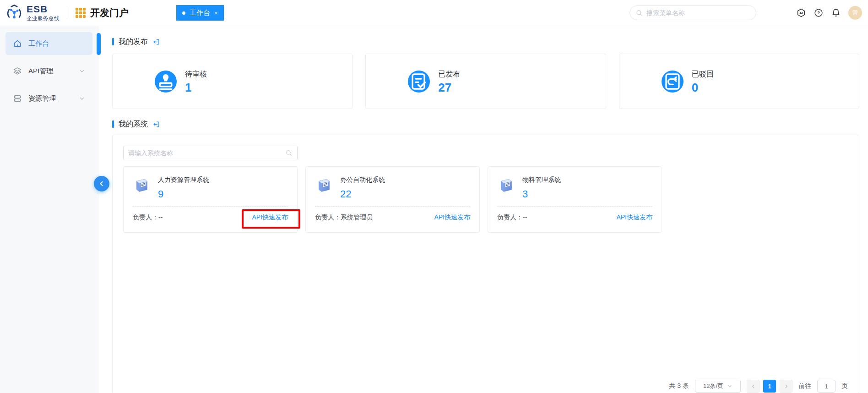  Describe the element at coordinates (233, 82) in the screenshot. I see `stat-card-pending: 待审核 1` at that location.